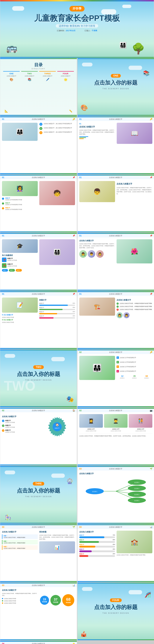  I want to click on toc-num-two: TWO, so click(29, 74).